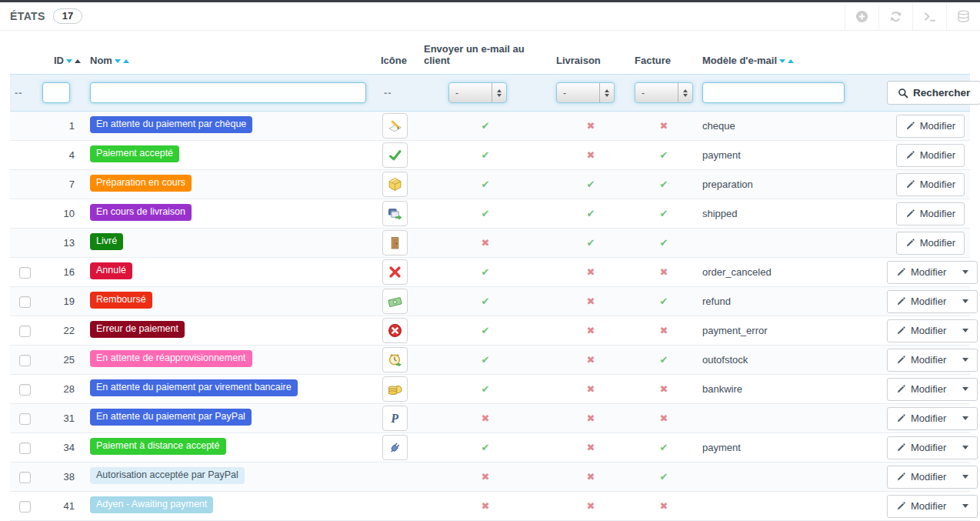 The width and height of the screenshot is (980, 521). What do you see at coordinates (895, 16) in the screenshot?
I see `refresh-button` at bounding box center [895, 16].